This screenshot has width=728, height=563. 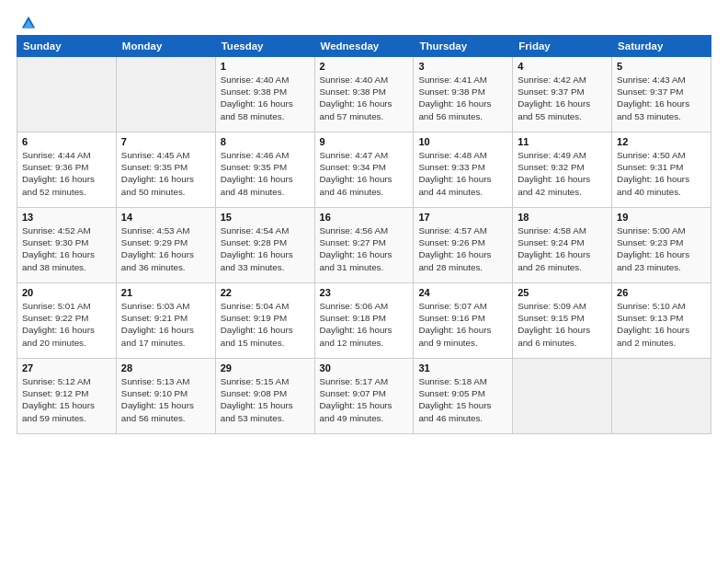 What do you see at coordinates (364, 46) in the screenshot?
I see `day-header-wednesday: Wednesday` at bounding box center [364, 46].